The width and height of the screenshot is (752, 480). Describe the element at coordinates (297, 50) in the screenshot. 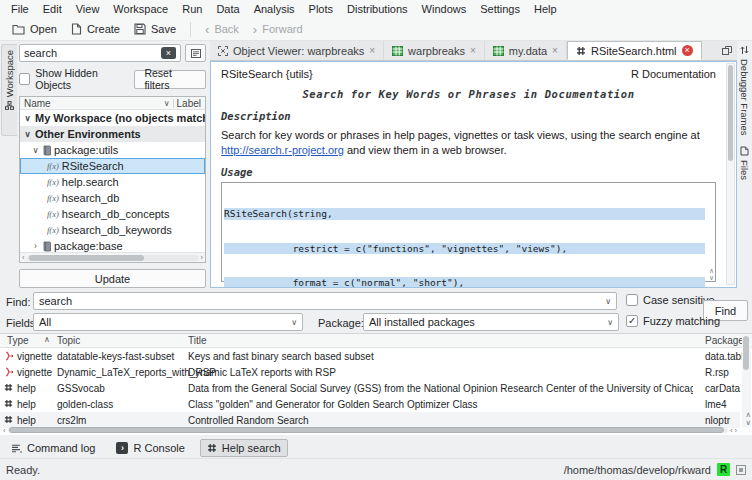

I see `tab-object-viewer-warpbreaks: Object Viewer: warpbreaks ×` at that location.